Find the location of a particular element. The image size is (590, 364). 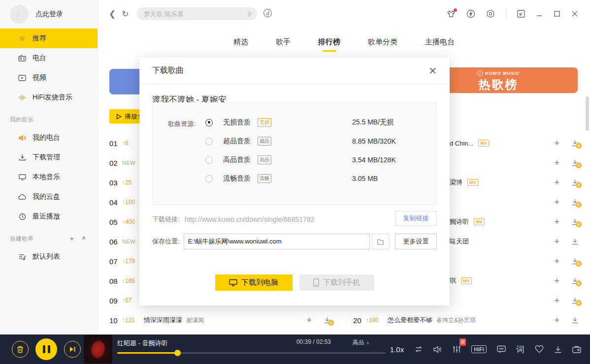

save-path-input is located at coordinates (277, 242).